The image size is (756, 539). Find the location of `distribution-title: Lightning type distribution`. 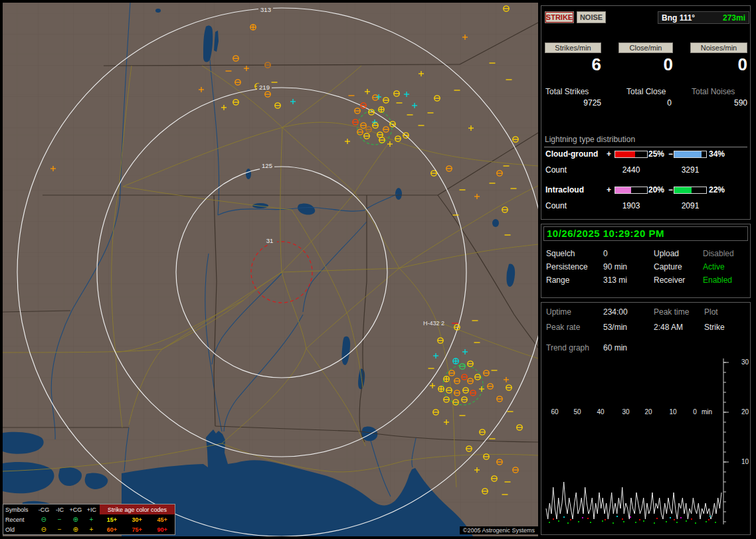

distribution-title: Lightning type distribution is located at coordinates (590, 139).